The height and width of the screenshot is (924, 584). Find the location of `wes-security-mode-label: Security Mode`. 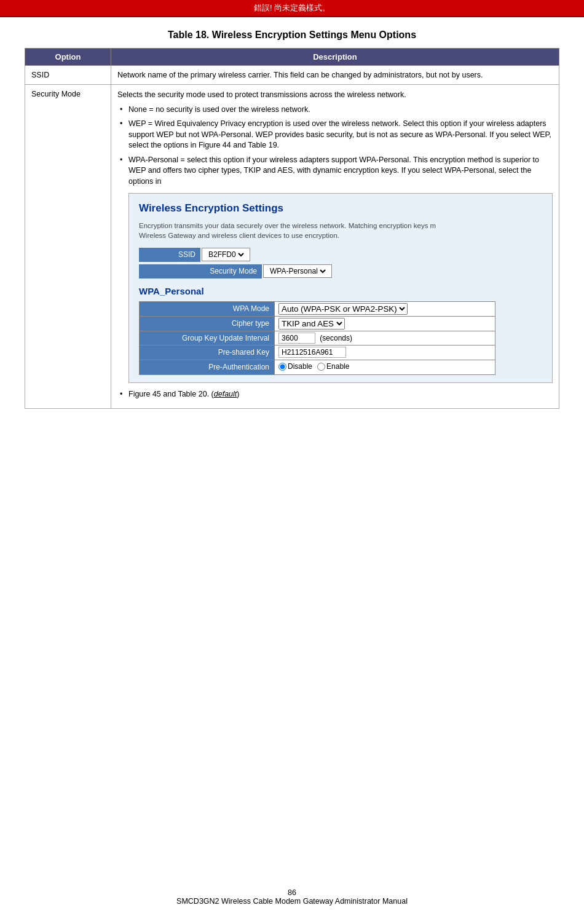

wes-security-mode-label: Security Mode is located at coordinates (200, 272).